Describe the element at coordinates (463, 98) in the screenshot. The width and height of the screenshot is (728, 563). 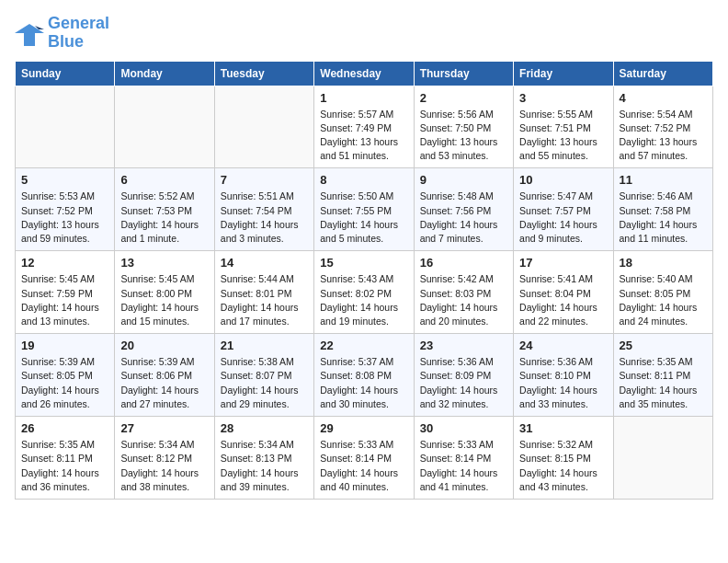
I see `day-number: 2` at that location.